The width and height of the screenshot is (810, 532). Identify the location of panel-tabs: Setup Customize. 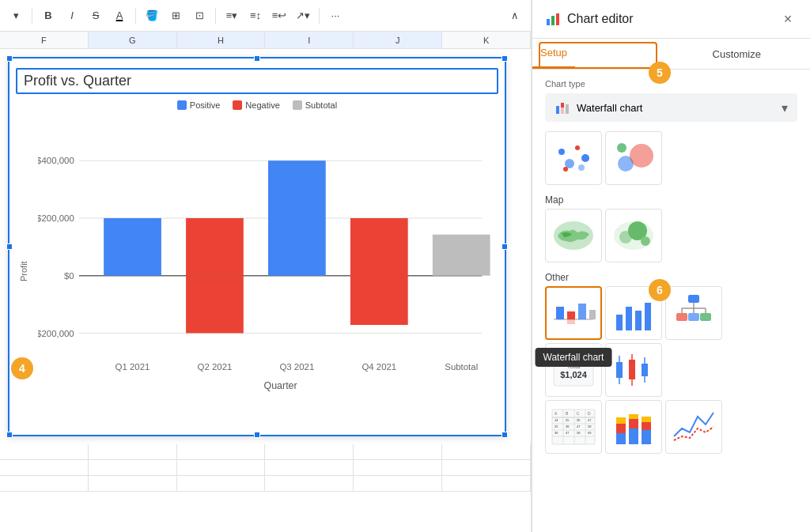
(671, 54).